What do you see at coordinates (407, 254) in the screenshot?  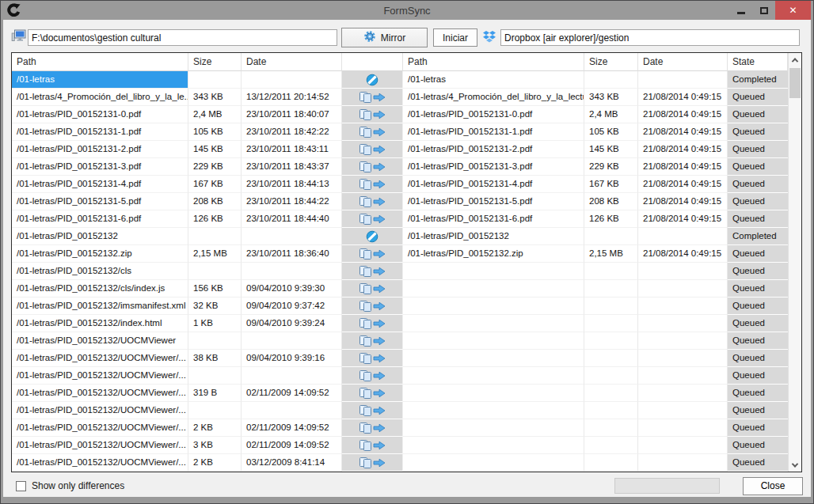 I see `table-row: /01-letras/PID_00152132.zip2,15 MB23/10/…` at bounding box center [407, 254].